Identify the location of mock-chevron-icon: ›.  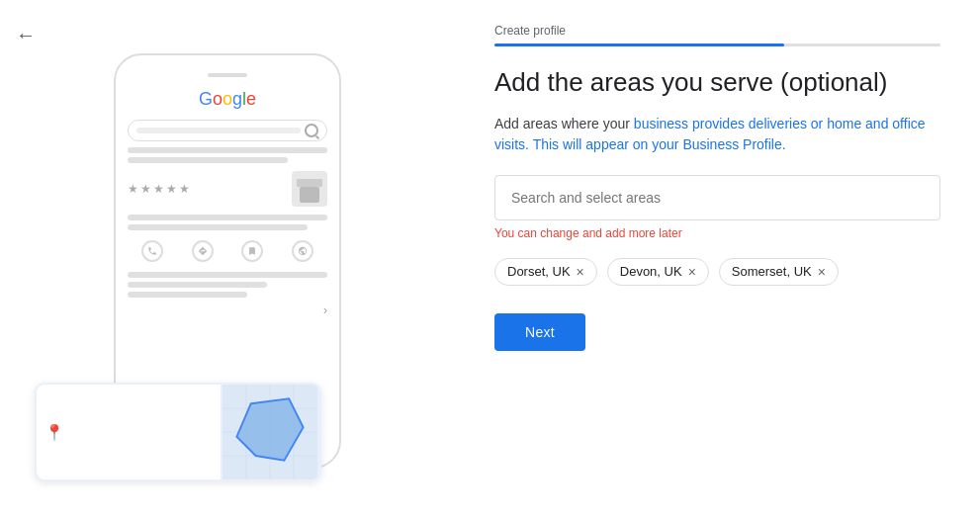
(227, 310).